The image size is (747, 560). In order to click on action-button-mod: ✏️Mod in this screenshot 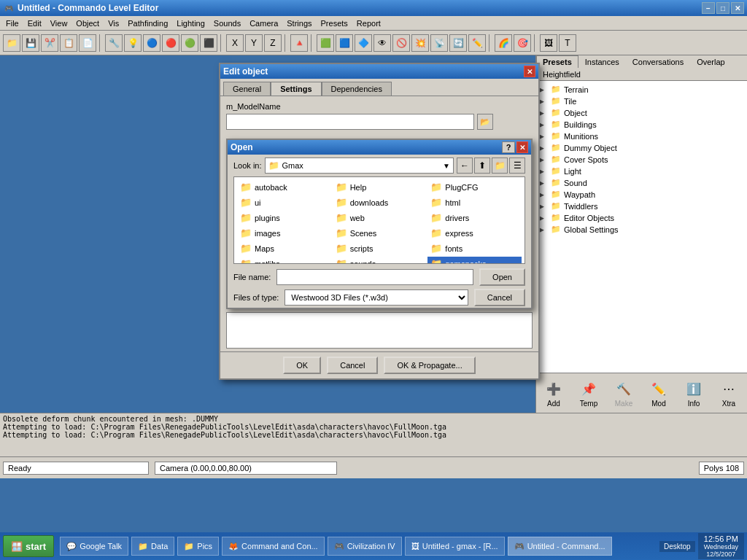, I will do `click(659, 394)`.